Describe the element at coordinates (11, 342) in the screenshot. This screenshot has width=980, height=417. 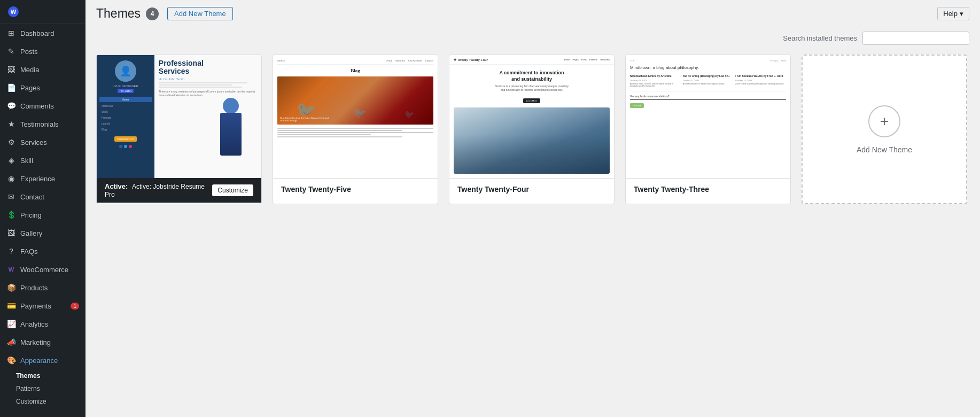
I see `marketing-icon: 📣` at that location.